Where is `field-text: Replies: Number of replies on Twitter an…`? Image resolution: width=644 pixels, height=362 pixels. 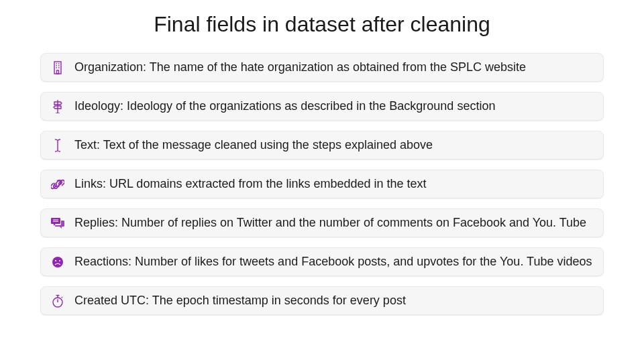
field-text: Replies: Number of replies on Twitter an… is located at coordinates (330, 223).